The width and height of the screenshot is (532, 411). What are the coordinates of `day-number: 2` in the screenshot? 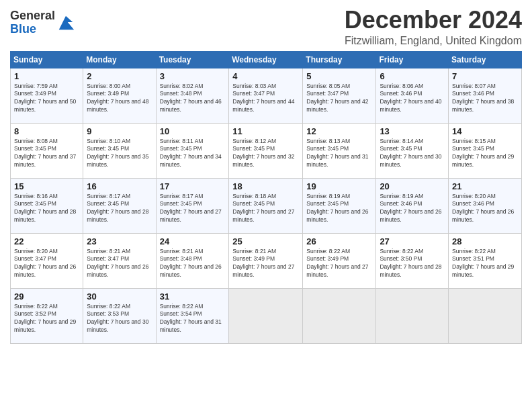 It's located at (120, 77).